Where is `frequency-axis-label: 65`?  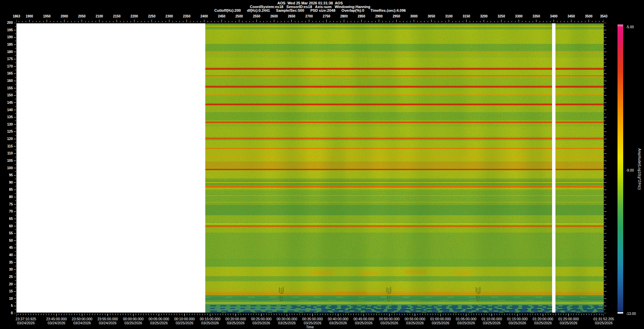 frequency-axis-label: 65 is located at coordinates (11, 219).